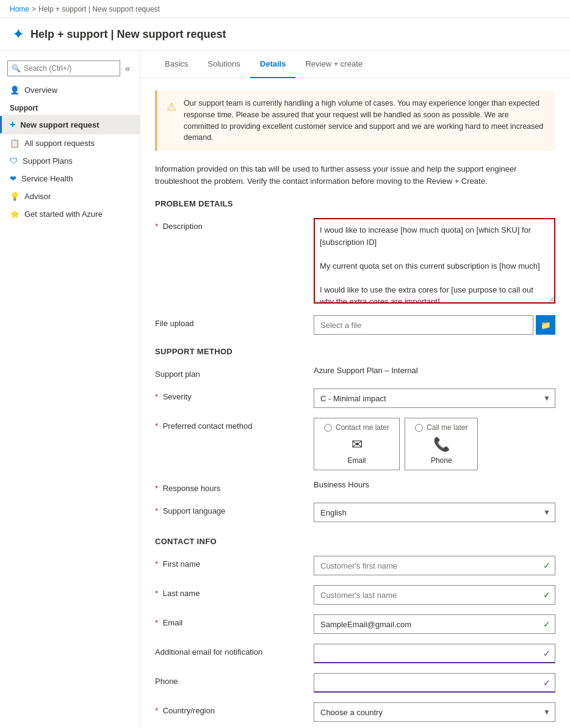  I want to click on breadcrumb-current: Help + support | New support request, so click(99, 9).